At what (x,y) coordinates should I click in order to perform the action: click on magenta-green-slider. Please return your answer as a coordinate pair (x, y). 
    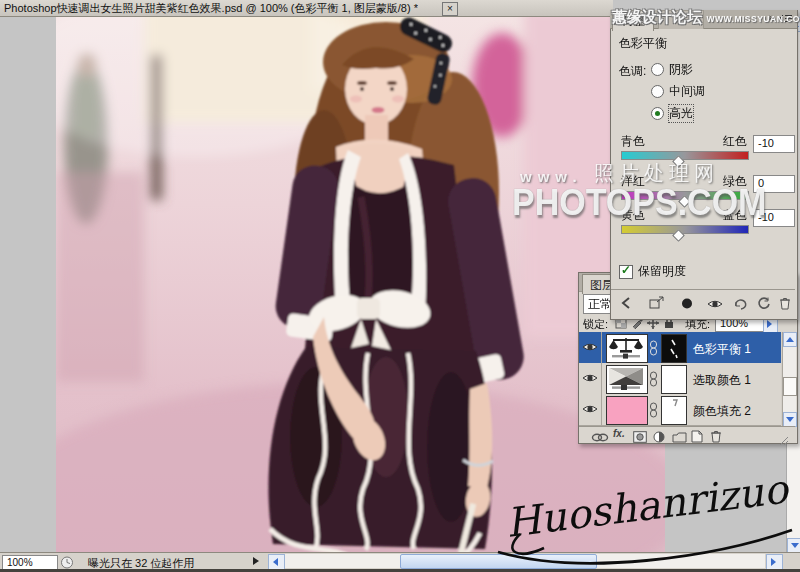
    Looking at the image, I should click on (685, 196).